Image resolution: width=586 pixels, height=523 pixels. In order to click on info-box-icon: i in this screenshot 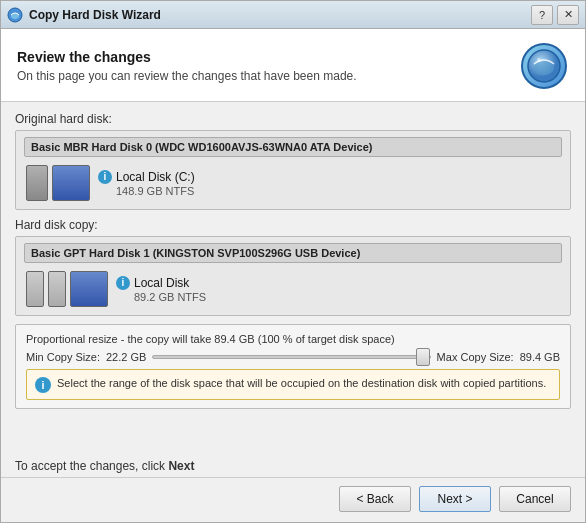, I will do `click(43, 385)`.